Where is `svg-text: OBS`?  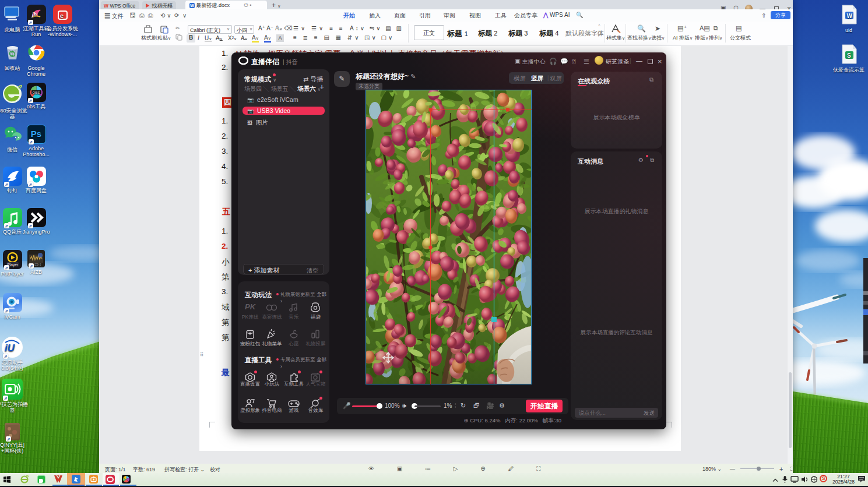
svg-text: OBS is located at coordinates (36, 93).